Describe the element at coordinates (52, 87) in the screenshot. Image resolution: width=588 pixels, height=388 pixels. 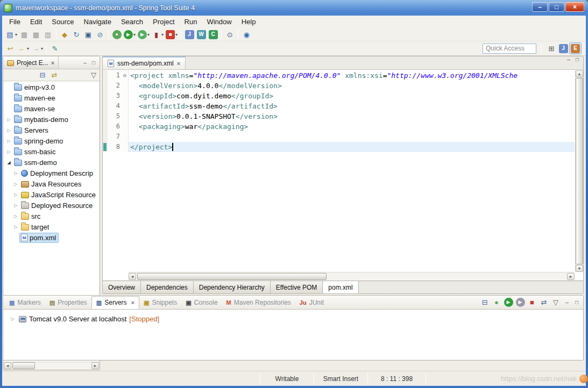
I see `tree-item-eimp-v3-0: eimp-v3.0` at that location.